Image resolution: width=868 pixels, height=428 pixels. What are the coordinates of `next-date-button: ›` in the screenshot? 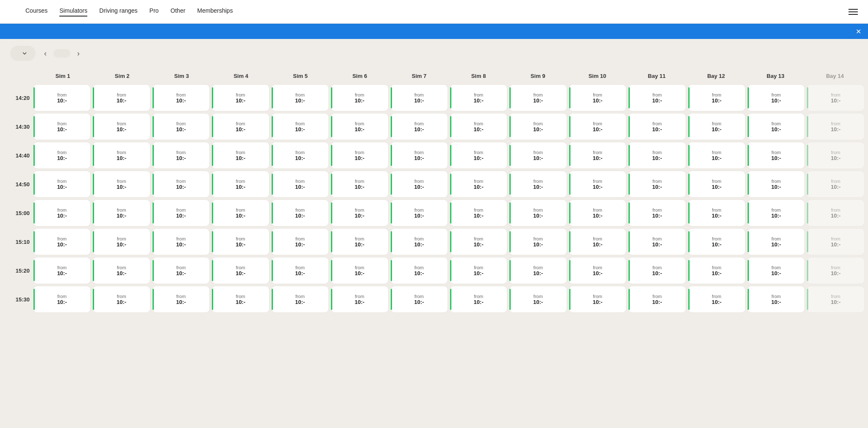 It's located at (78, 53).